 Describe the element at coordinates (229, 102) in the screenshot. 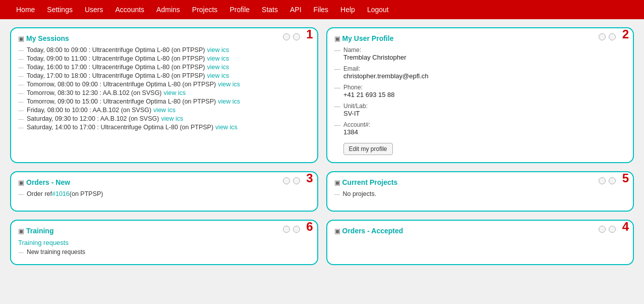

I see `session-ics-link-6: view ics` at that location.